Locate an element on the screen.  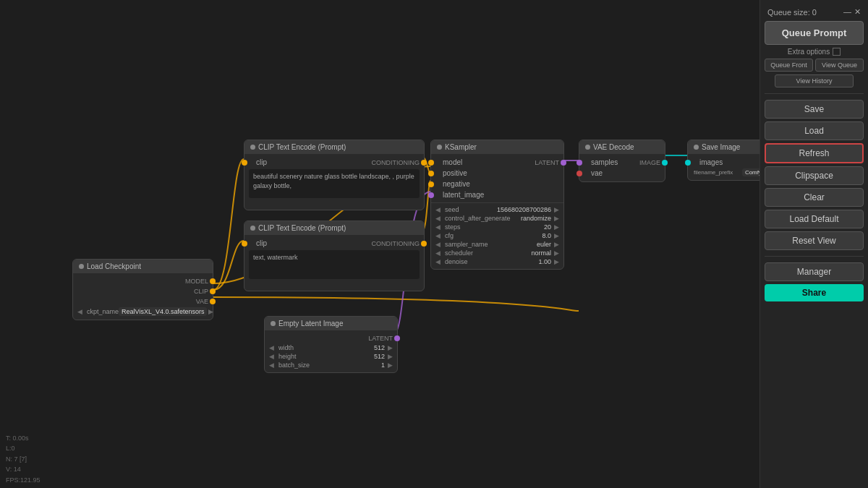
view-queue-button: View Queue is located at coordinates (839, 65).